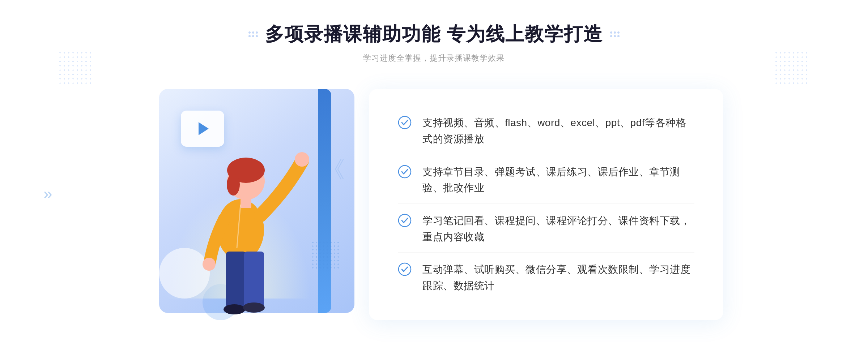 The width and height of the screenshot is (868, 352). Describe the element at coordinates (48, 194) in the screenshot. I see `arrow-left-decoration: »` at that location.